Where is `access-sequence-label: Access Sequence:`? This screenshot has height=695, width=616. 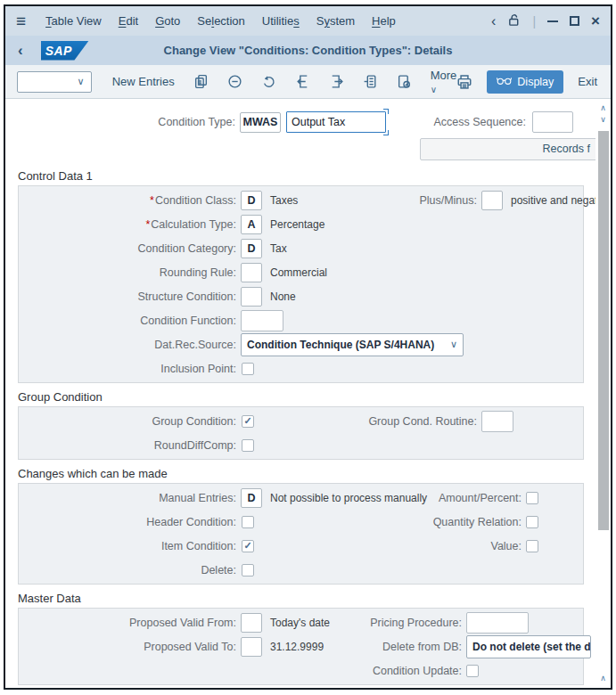
access-sequence-label: Access Sequence: is located at coordinates (422, 122).